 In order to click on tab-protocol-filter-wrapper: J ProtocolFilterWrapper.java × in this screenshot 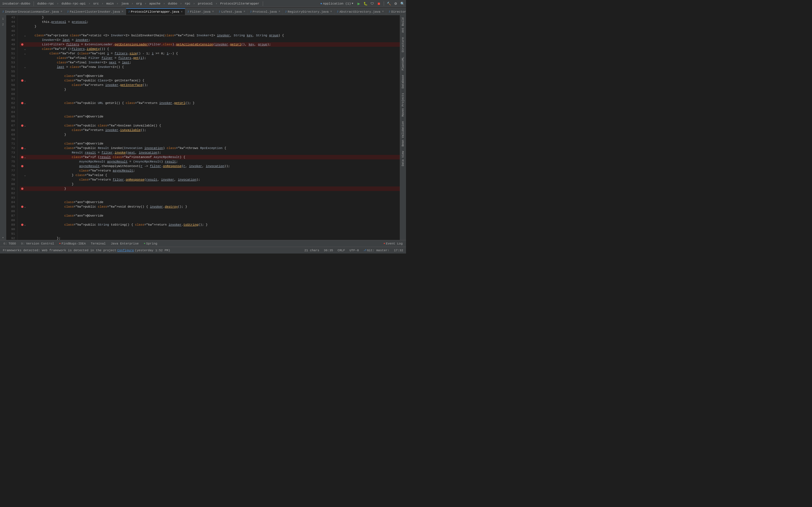, I will do `click(156, 11)`.